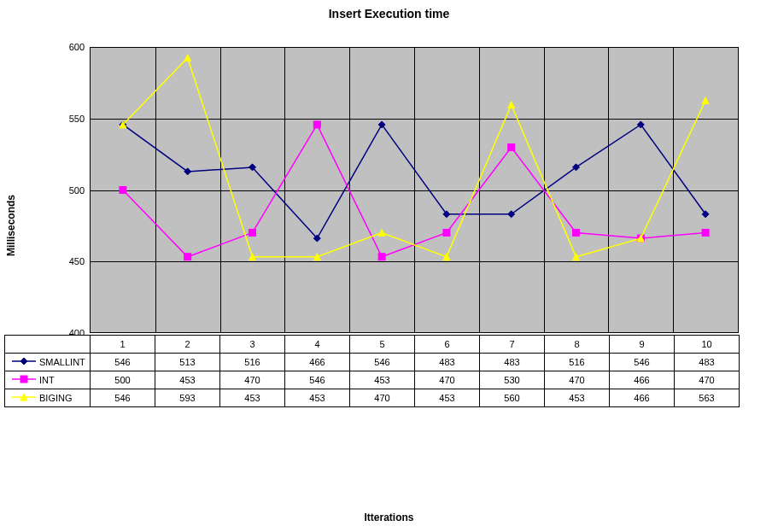 The image size is (778, 532). I want to click on series-name: BIGING, so click(56, 398).